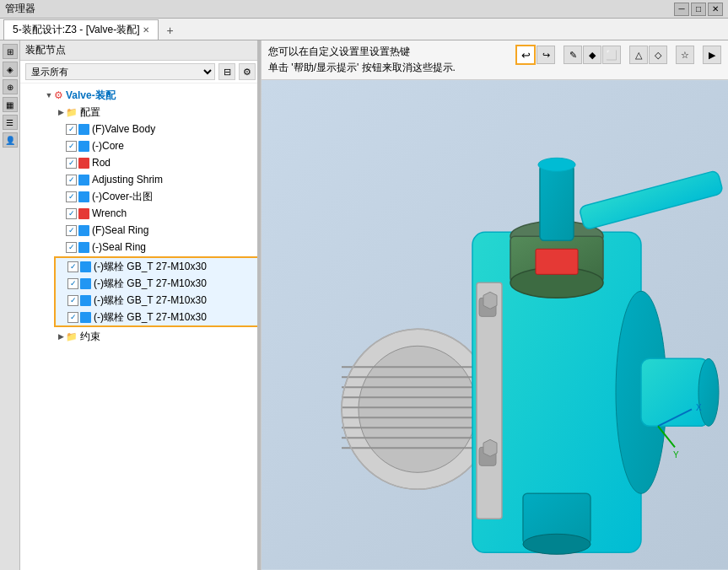 This screenshot has width=728, height=570. What do you see at coordinates (715, 9) in the screenshot?
I see `close-button: ✕` at bounding box center [715, 9].